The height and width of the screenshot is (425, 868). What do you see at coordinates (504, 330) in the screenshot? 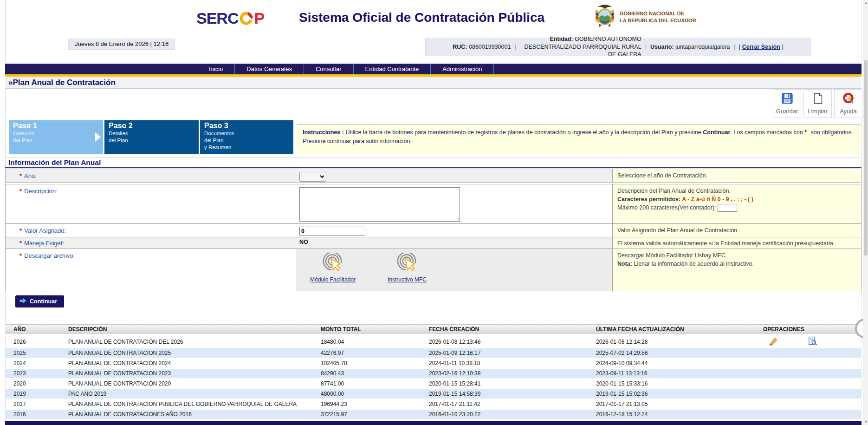
I see `header-fecha-creacion: FECHA CREACIÓN` at bounding box center [504, 330].